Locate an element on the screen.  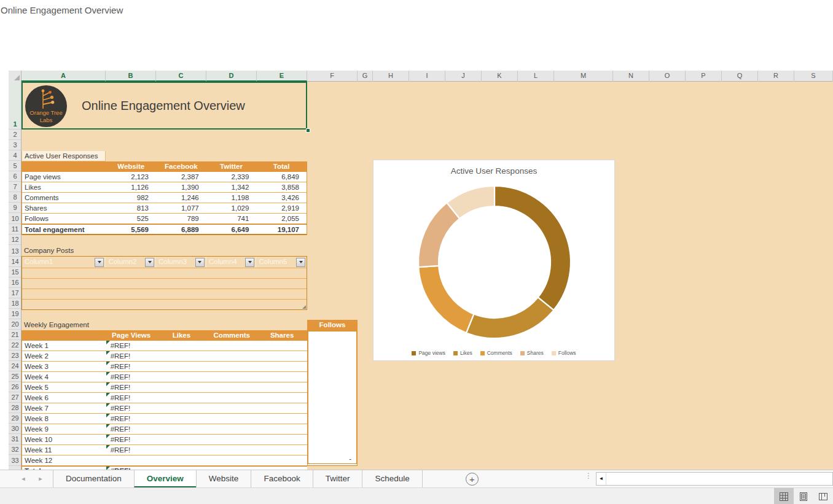
aur-value-cell: 982 is located at coordinates (131, 198).